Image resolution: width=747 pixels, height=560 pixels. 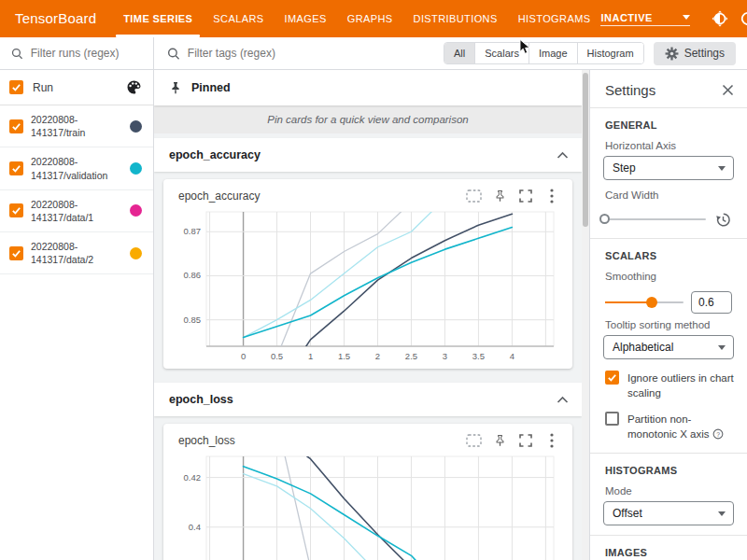 What do you see at coordinates (362, 155) in the screenshot?
I see `group-title: epoch_accuracy` at bounding box center [362, 155].